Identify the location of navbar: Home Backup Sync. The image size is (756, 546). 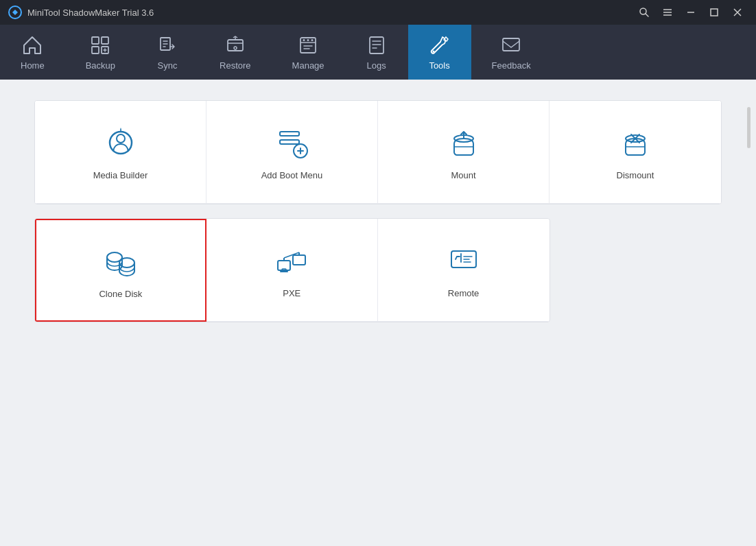
(378, 52).